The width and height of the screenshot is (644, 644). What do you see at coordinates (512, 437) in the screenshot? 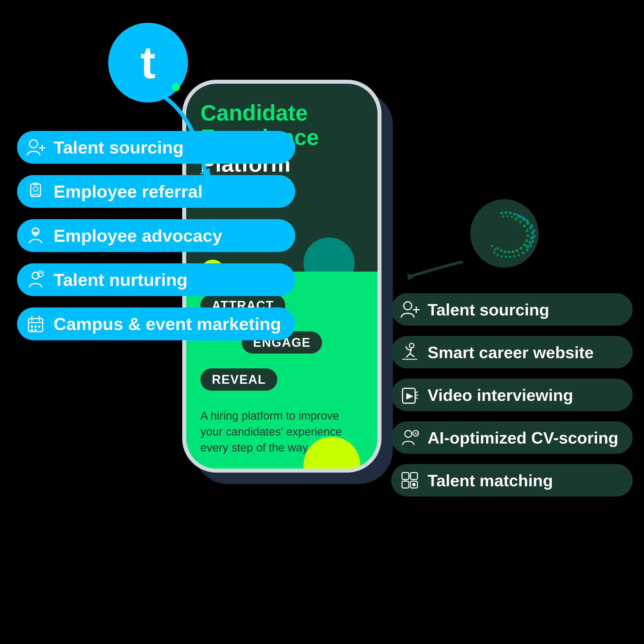
I see `pill-ai-cv-scoring: AI AI-optimized CV-scoring` at bounding box center [512, 437].